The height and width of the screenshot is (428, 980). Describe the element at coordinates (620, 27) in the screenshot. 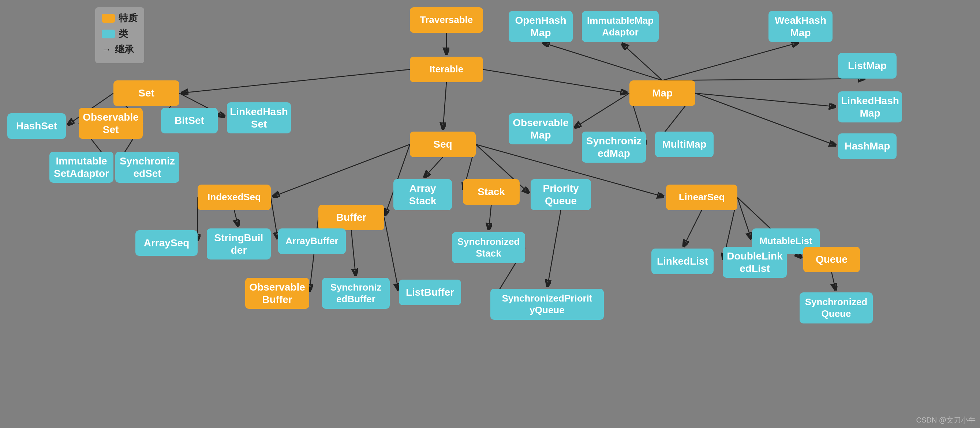

I see `node-immutablemapadaptor: ImmutableMap Adaptor` at that location.